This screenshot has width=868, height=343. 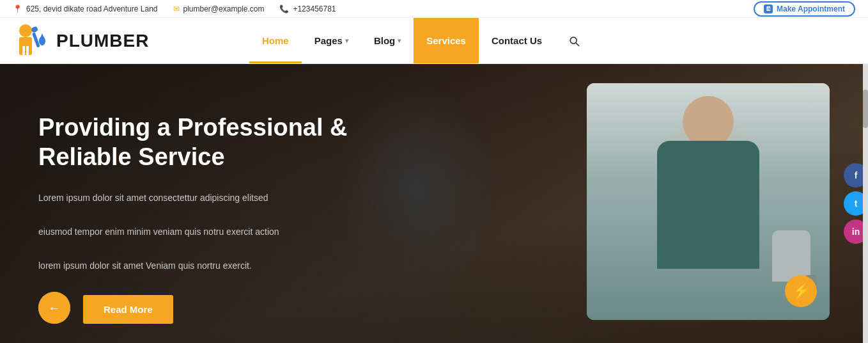 What do you see at coordinates (54, 308) in the screenshot?
I see `prev-arrow-button: ←` at bounding box center [54, 308].